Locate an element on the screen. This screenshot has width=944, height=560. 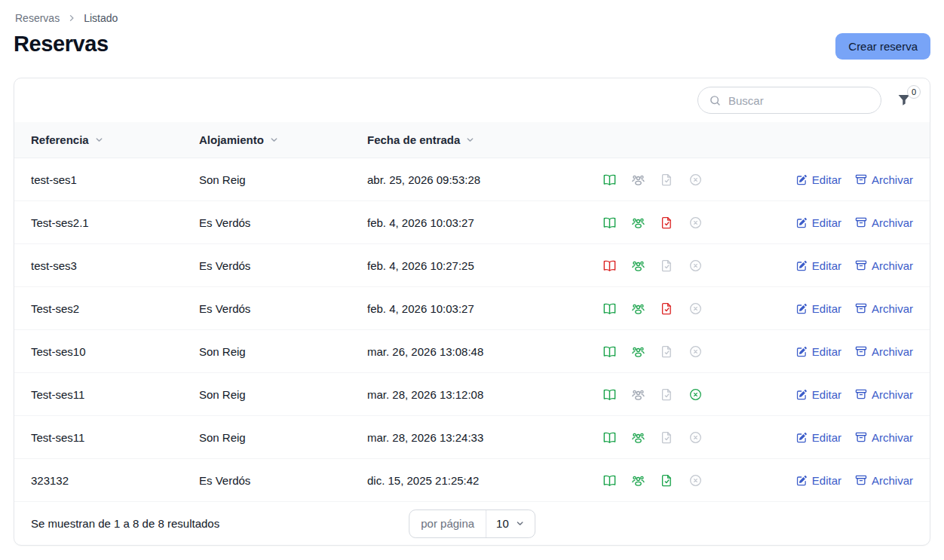
table-row: test-ses3 Es Verdós feb. 4, 2026 10:27:2… is located at coordinates (472, 265).